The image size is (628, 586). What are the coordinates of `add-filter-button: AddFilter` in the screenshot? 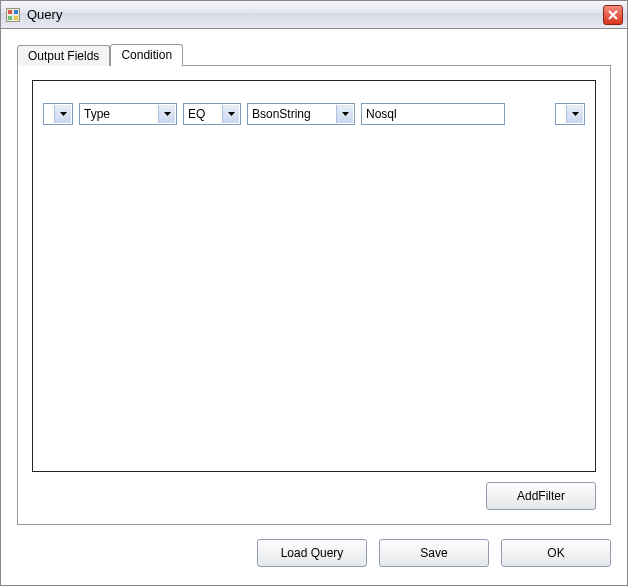 It's located at (541, 496).